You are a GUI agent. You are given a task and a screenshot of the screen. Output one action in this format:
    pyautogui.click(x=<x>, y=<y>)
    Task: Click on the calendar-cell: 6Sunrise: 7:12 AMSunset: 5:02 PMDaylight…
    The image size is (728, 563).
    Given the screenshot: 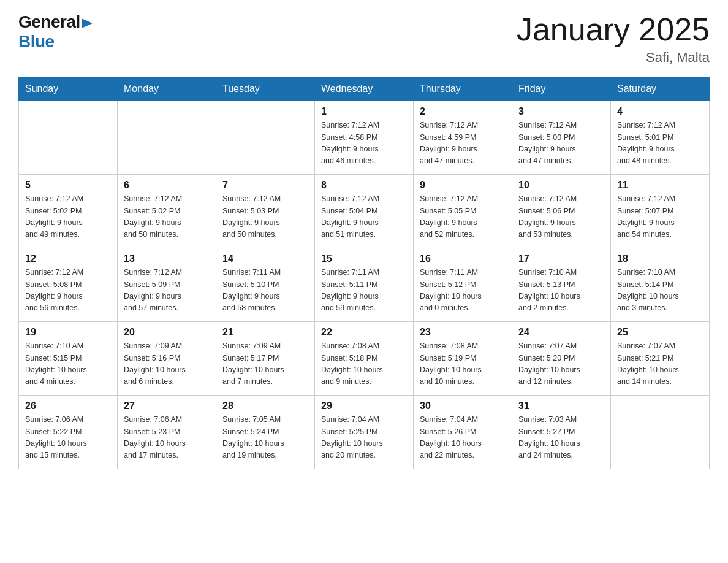 What is the action you would take?
    pyautogui.click(x=167, y=212)
    